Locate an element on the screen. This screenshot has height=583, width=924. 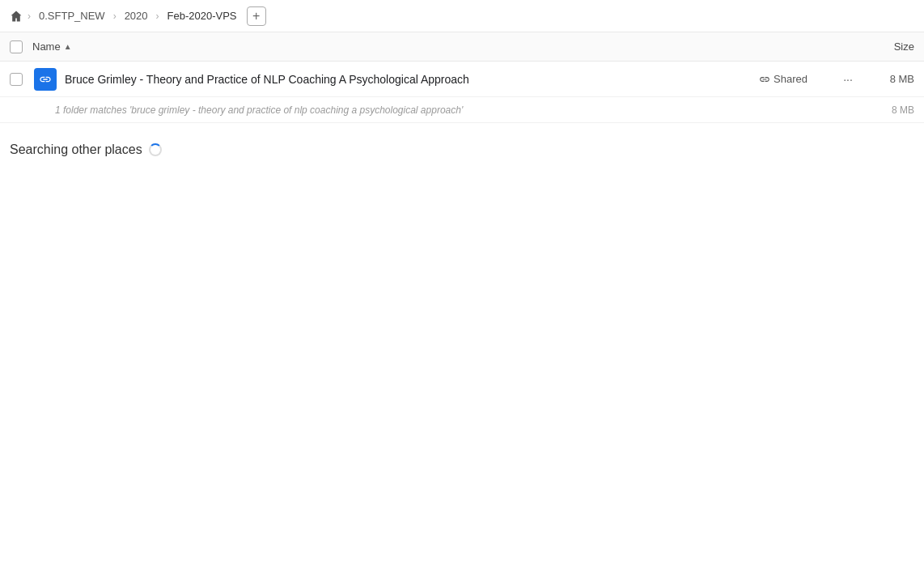
file-more-button: ··· is located at coordinates (848, 79).